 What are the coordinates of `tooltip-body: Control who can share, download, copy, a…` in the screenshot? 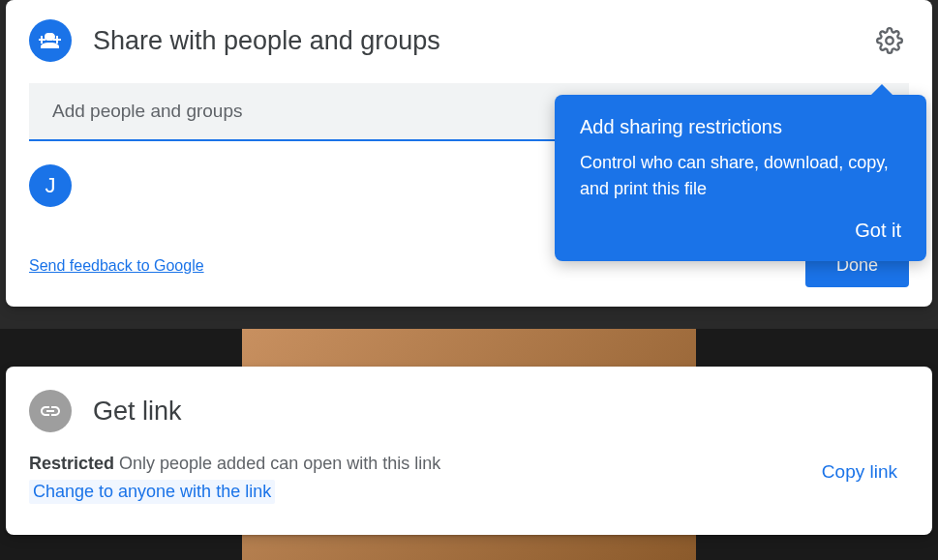 It's located at (741, 176).